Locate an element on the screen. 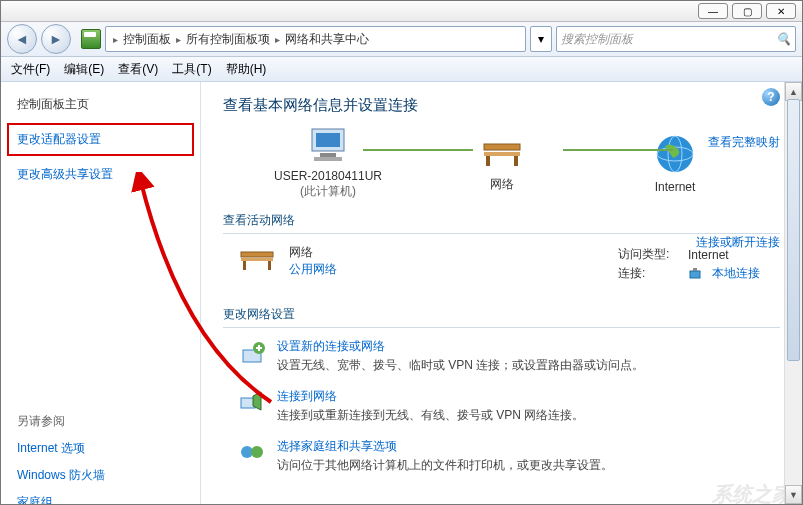 This screenshot has width=803, height=505. back-button: ◄ is located at coordinates (22, 39).